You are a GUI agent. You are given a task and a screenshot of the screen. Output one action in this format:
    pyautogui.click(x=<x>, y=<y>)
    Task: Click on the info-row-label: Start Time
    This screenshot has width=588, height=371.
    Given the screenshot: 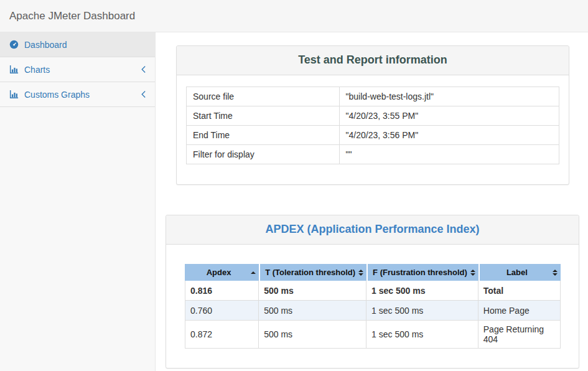 What is the action you would take?
    pyautogui.click(x=263, y=116)
    